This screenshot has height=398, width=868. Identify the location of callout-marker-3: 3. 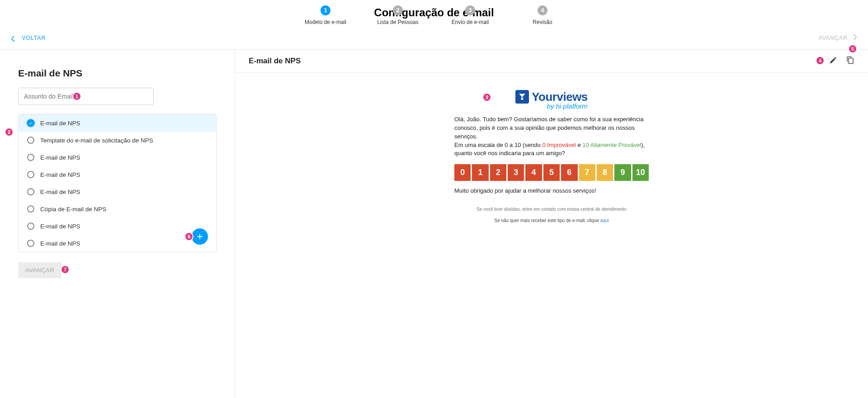
(487, 97).